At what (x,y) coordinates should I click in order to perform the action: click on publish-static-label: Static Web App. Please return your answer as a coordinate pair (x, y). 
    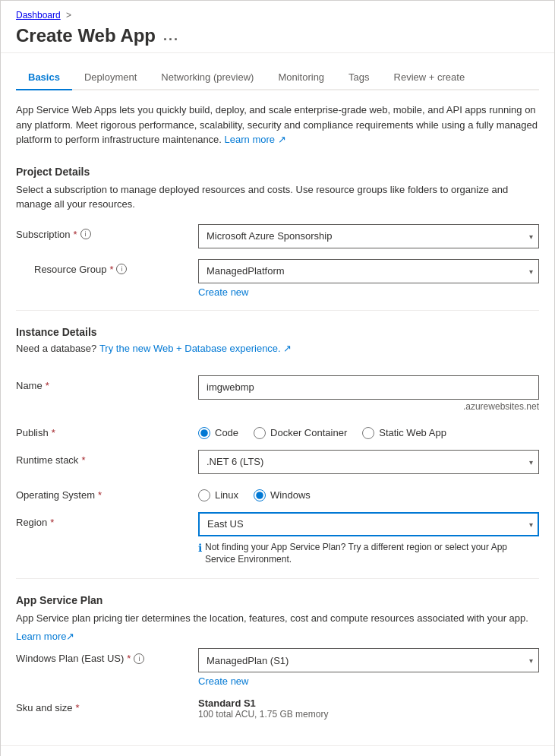
    Looking at the image, I should click on (413, 433).